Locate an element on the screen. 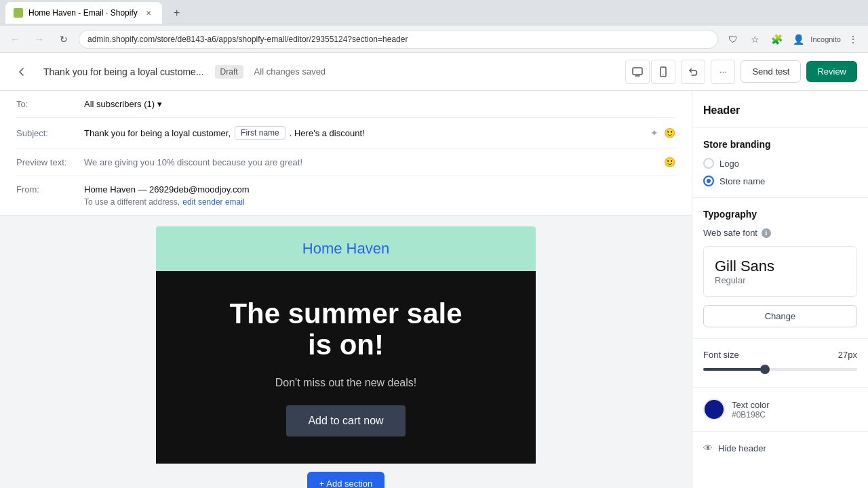 This screenshot has height=488, width=868. info-icon: ℹ is located at coordinates (766, 233).